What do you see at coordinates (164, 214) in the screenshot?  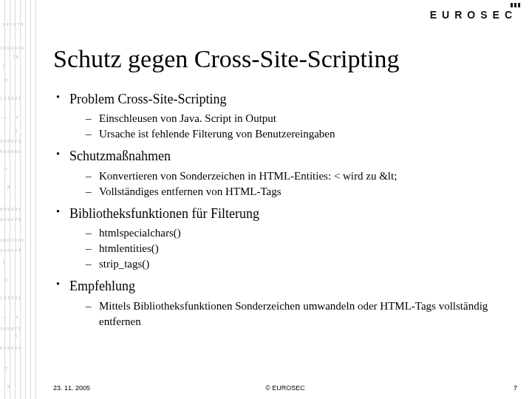 I see `bullet-heading: Bibliotheksfunktionen für Filterung` at bounding box center [164, 214].